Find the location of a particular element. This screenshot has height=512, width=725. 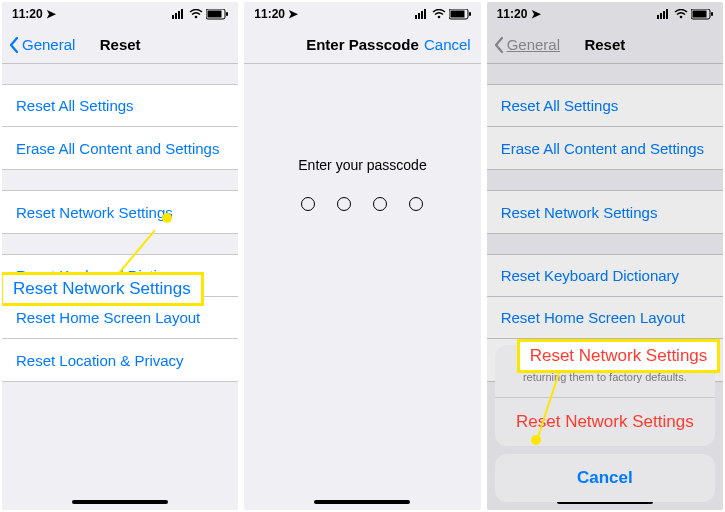

cancel-button: Cancel is located at coordinates (448, 44).